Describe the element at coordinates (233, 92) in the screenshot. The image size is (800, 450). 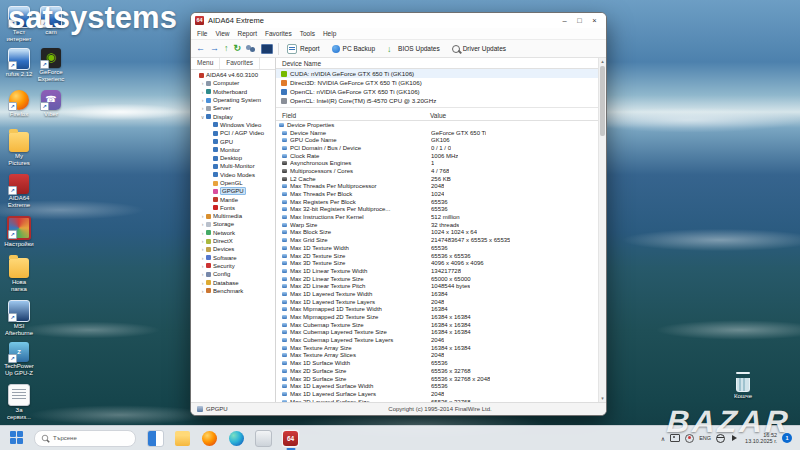
I see `tree-item-motherboard: Motherboard` at that location.